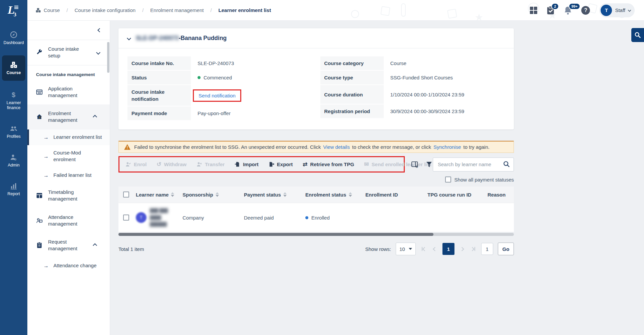  I want to click on compass-icon, so click(14, 35).